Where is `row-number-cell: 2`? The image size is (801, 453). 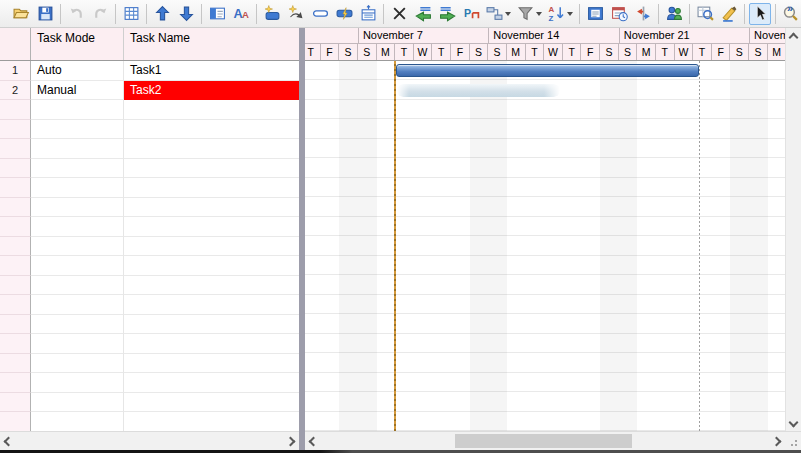 row-number-cell: 2 is located at coordinates (16, 91).